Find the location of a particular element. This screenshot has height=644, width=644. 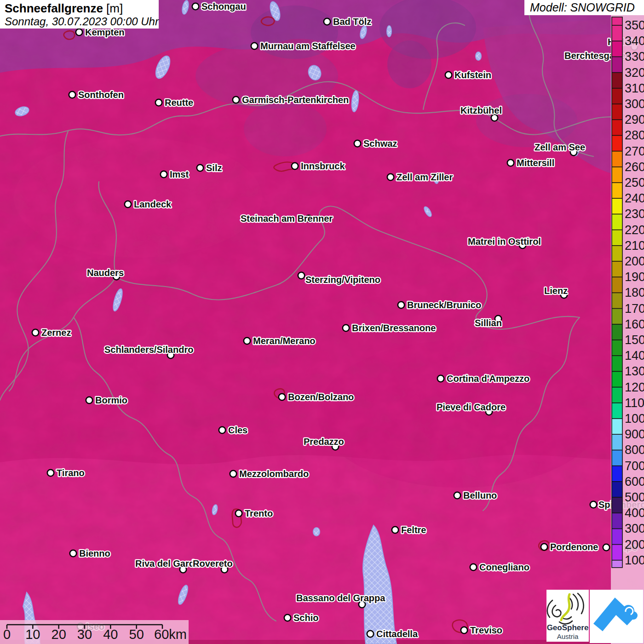

colorbar-tick-label: 1200 is located at coordinates (634, 387).